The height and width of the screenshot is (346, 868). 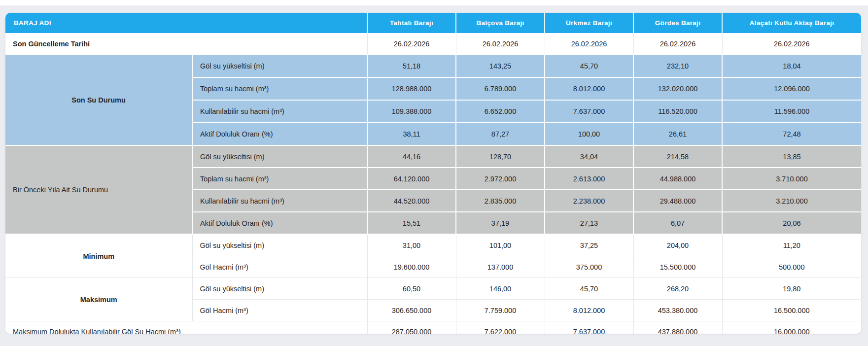 What do you see at coordinates (412, 178) in the screenshot?
I see `cell-value: 64.120.000` at bounding box center [412, 178].